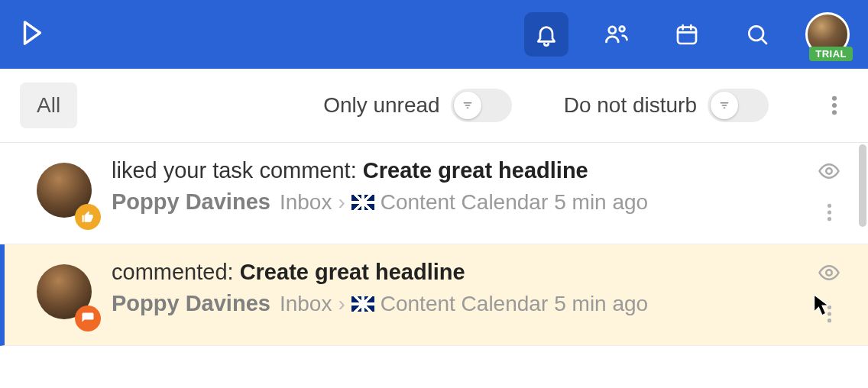 This screenshot has width=868, height=388. What do you see at coordinates (757, 34) in the screenshot?
I see `search-button` at bounding box center [757, 34].